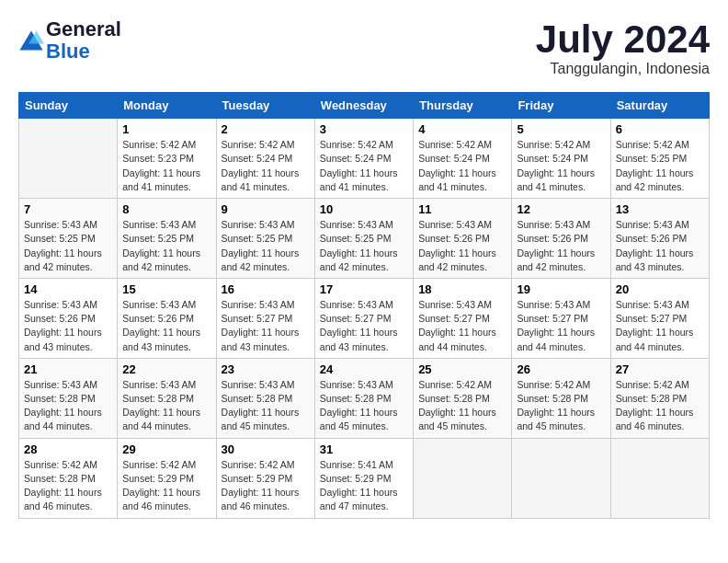 Image resolution: width=728 pixels, height=563 pixels. I want to click on calendar-cell: 8Sunrise: 5:43 AM Sunset: 5:25 PM Daylig…, so click(167, 239).